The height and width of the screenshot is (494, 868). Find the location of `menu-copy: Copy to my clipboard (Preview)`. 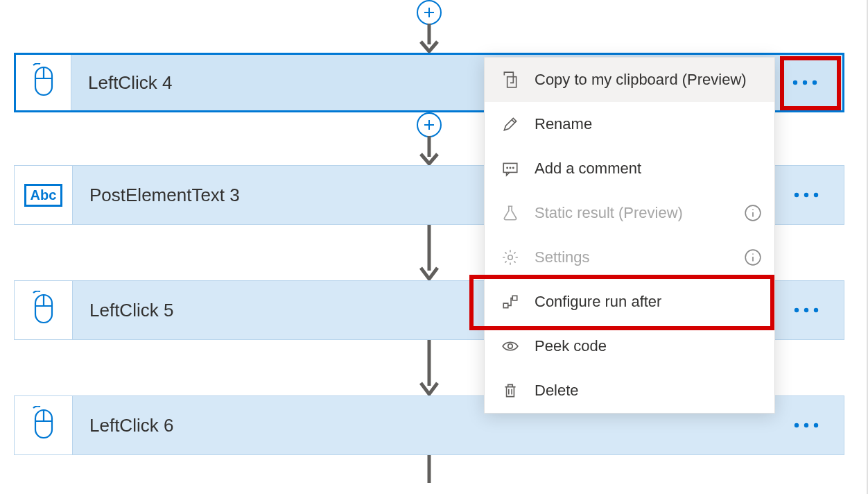

menu-copy: Copy to my clipboard (Preview) is located at coordinates (630, 80).